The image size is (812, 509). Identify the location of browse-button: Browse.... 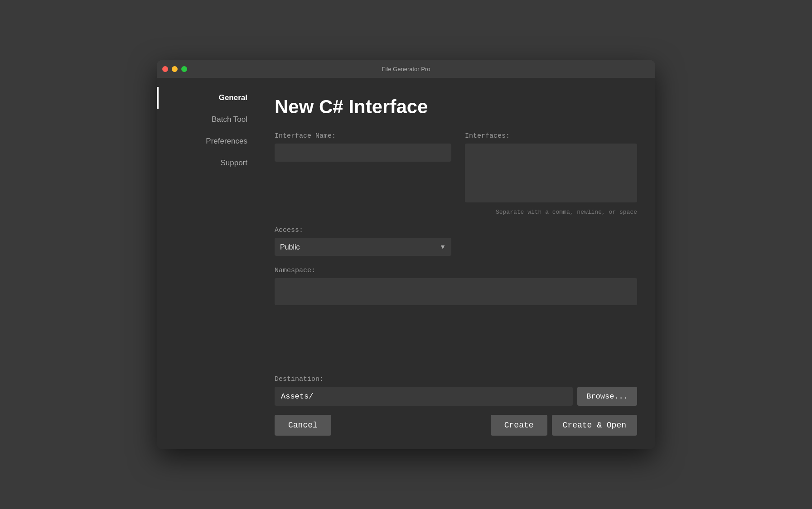
(607, 396).